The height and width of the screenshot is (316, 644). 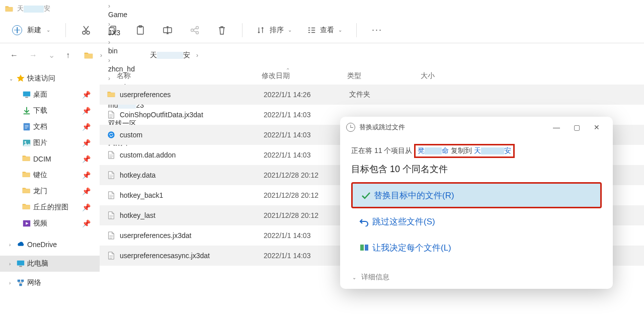 What do you see at coordinates (476, 221) in the screenshot?
I see `option-skip: 跳过这些文件(S)` at bounding box center [476, 221].